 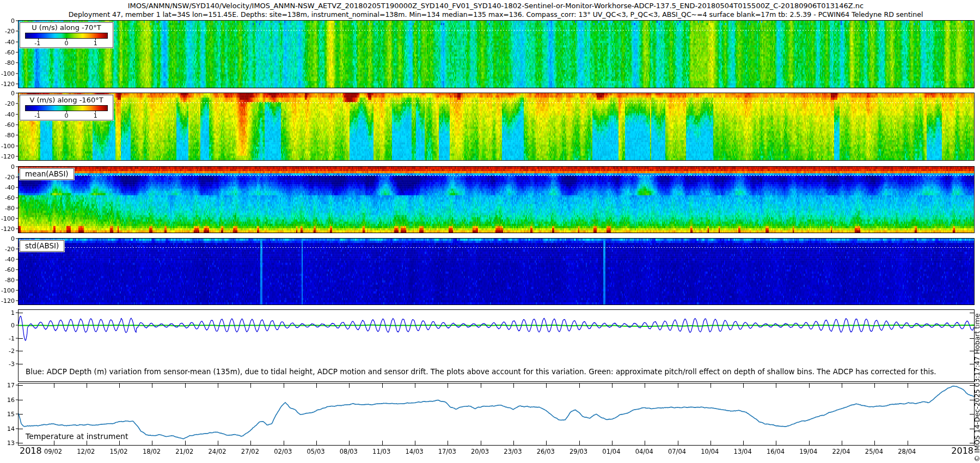 What do you see at coordinates (66, 108) in the screenshot?
I see `v-colorbar` at bounding box center [66, 108].